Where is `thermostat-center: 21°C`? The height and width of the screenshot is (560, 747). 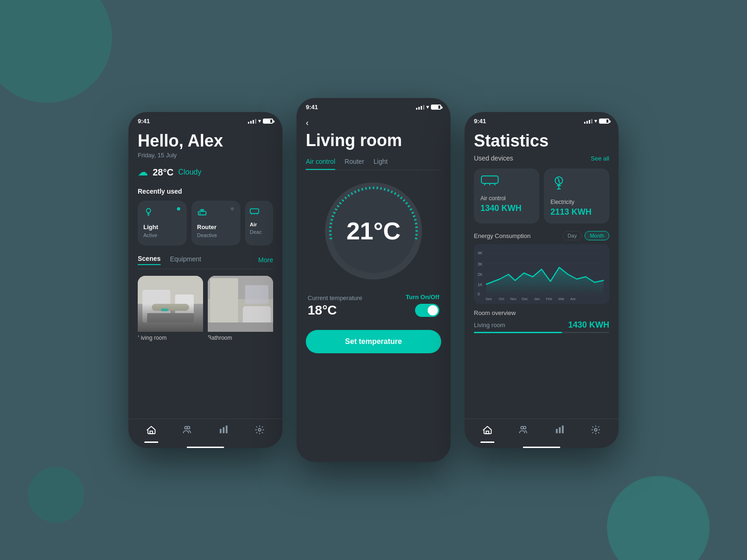 thermostat-center: 21°C is located at coordinates (374, 231).